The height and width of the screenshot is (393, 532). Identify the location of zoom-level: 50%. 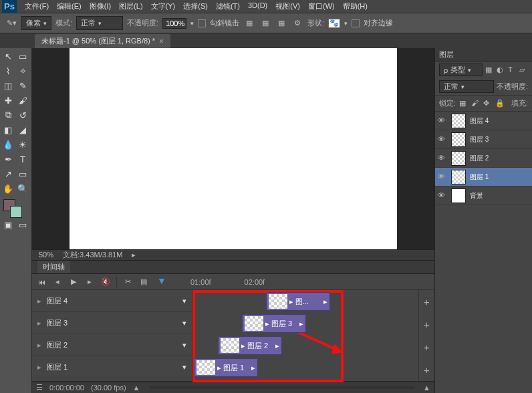
(46, 255).